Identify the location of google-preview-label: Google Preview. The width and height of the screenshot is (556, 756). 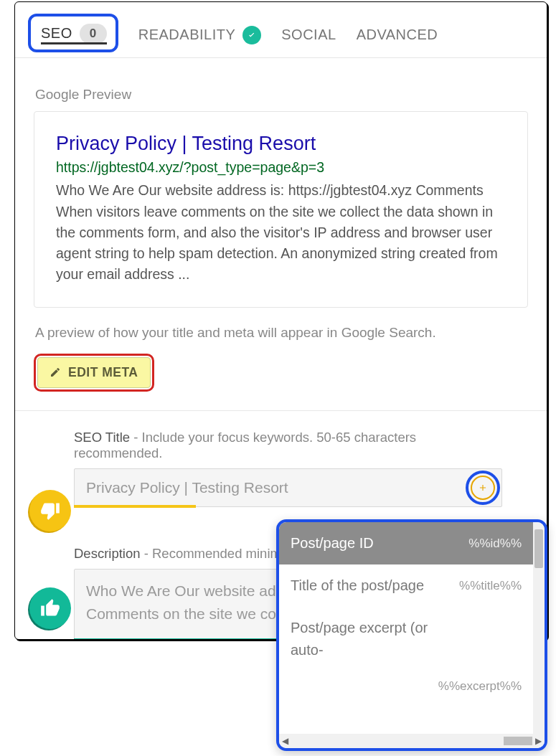
(281, 95).